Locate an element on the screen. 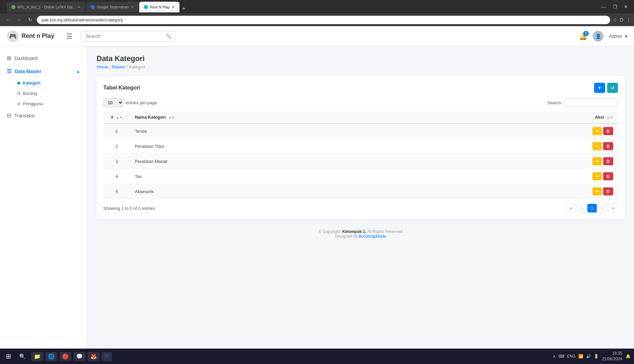  cell-no: 5 is located at coordinates (117, 192).